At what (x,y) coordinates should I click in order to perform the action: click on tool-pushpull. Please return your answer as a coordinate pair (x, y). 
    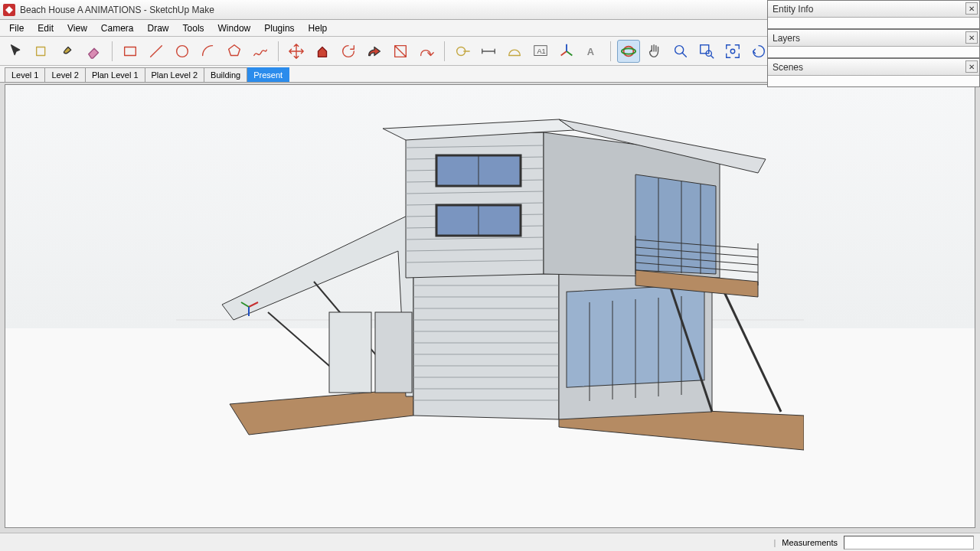
    Looking at the image, I should click on (322, 51).